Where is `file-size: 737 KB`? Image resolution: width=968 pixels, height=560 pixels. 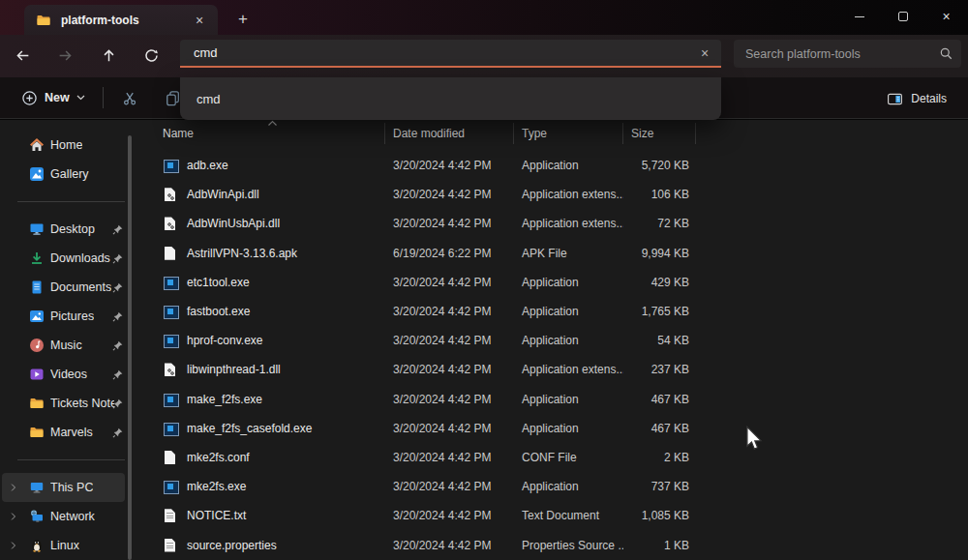
file-size: 737 KB is located at coordinates (660, 486).